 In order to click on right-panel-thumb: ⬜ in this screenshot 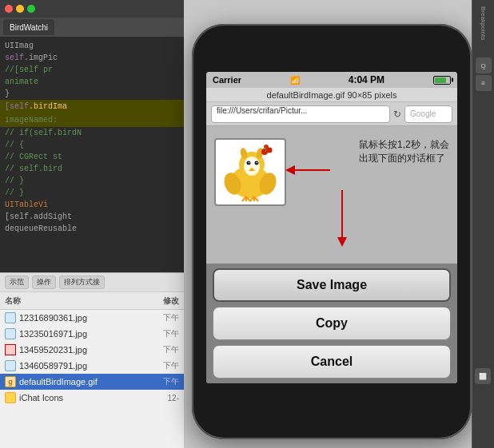, I will do `click(483, 376)`.